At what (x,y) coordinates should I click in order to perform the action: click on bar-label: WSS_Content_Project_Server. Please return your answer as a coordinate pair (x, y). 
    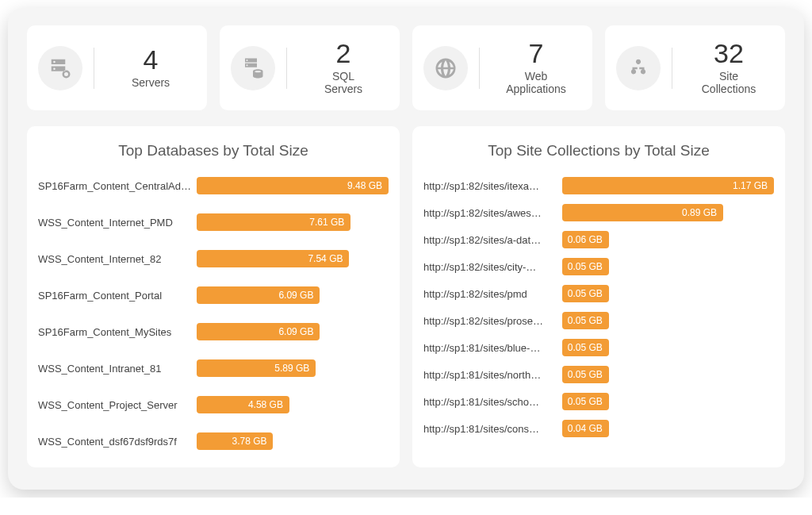
    Looking at the image, I should click on (117, 405).